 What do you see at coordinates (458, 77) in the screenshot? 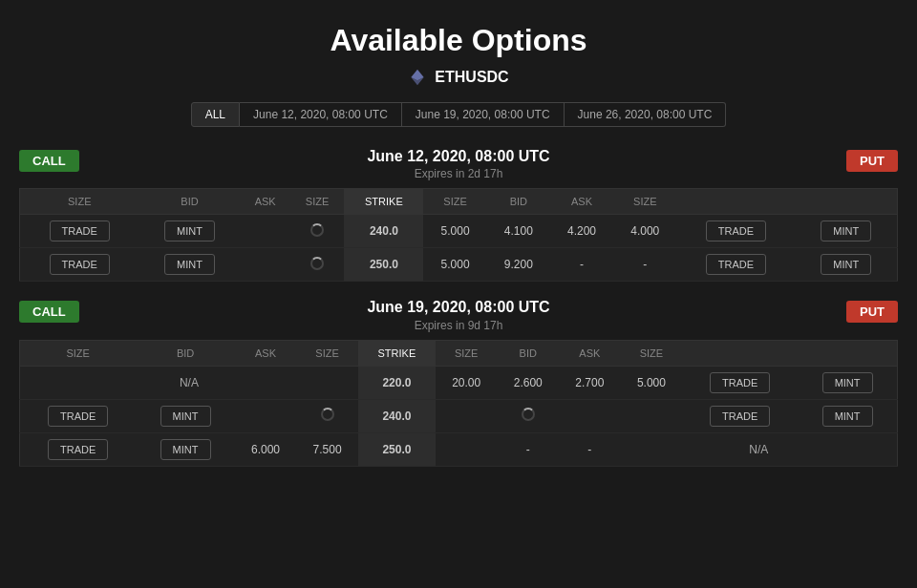
I see `asset-row: ETHUSDC` at bounding box center [458, 77].